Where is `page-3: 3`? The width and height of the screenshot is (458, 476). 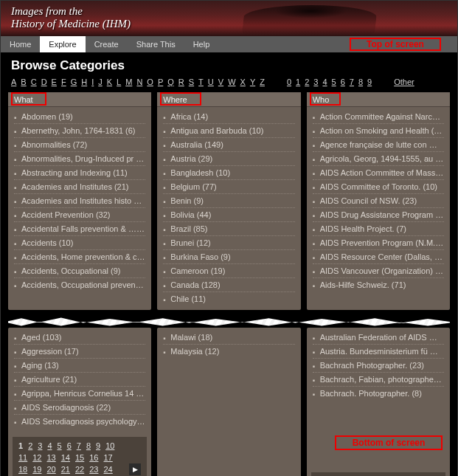 page-3: 3 is located at coordinates (40, 446).